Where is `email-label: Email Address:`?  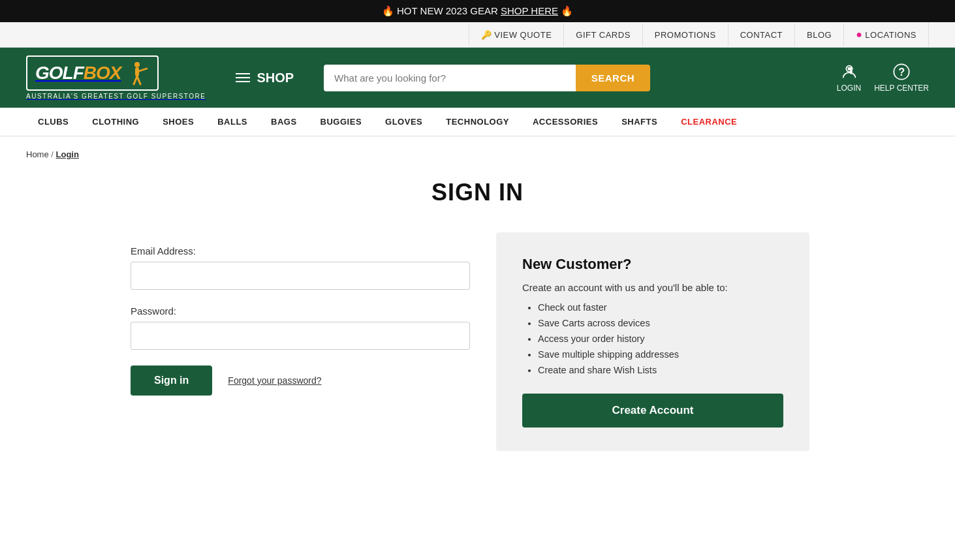
email-label: Email Address: is located at coordinates (300, 251).